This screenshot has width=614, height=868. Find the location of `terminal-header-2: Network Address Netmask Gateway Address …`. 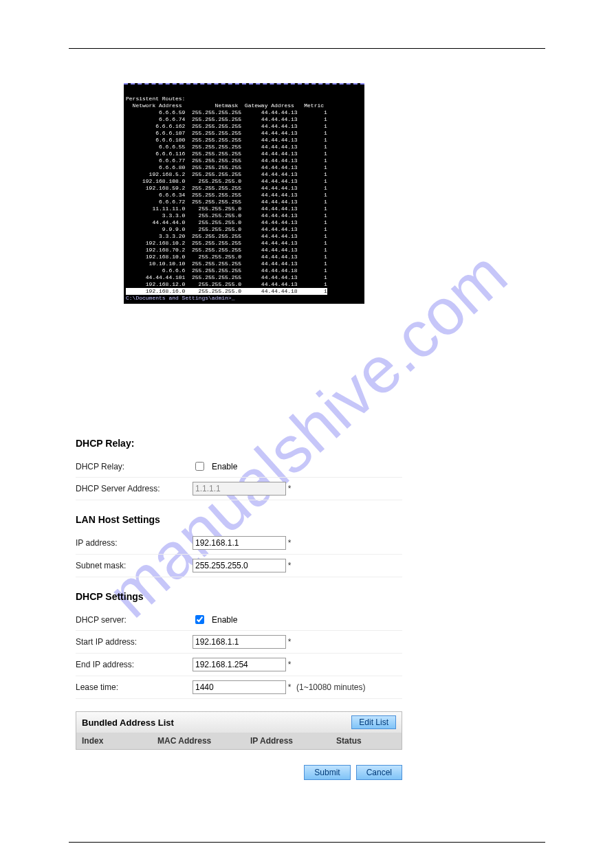

terminal-header-2: Network Address Netmask Gateway Address … is located at coordinates (225, 106).